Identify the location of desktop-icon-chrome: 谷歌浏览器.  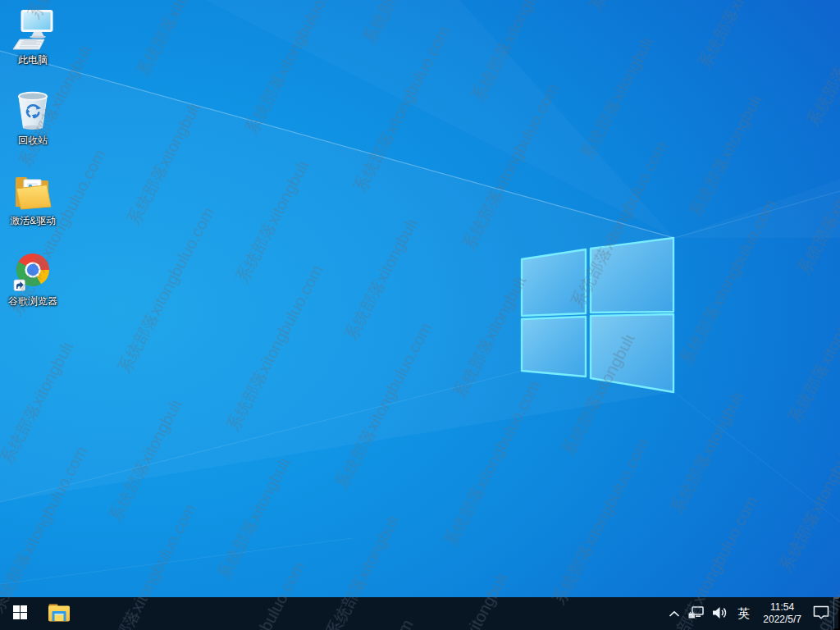
(33, 288).